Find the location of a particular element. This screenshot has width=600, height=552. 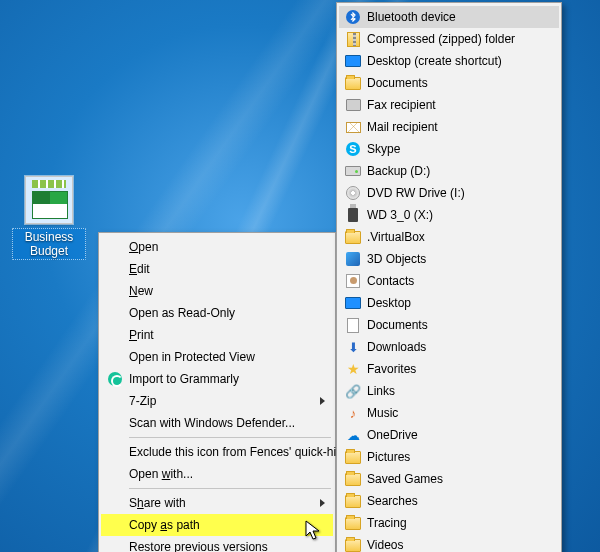

menu-item-scan-with-windows-defender: Scan with Windows Defender... is located at coordinates (217, 423).